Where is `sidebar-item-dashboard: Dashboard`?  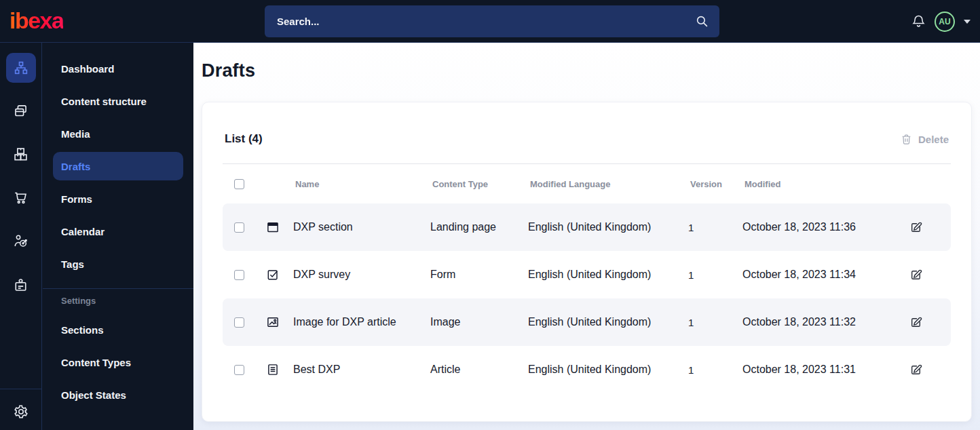
sidebar-item-dashboard: Dashboard is located at coordinates (118, 69).